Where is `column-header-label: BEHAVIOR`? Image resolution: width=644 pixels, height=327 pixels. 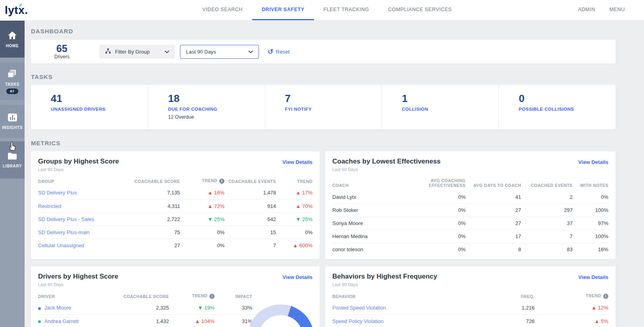
column-header-label: BEHAVIOR is located at coordinates (344, 296).